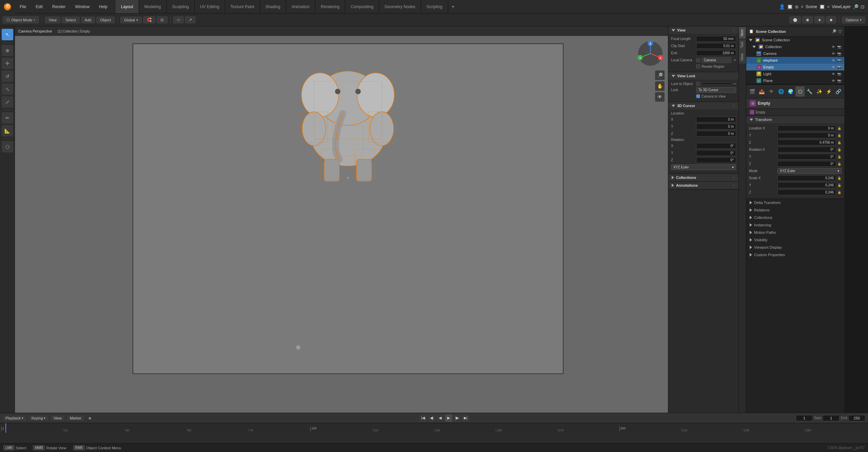 The height and width of the screenshot is (452, 868). Describe the element at coordinates (840, 157) in the screenshot. I see `rot-y-lock: 🔓` at that location.